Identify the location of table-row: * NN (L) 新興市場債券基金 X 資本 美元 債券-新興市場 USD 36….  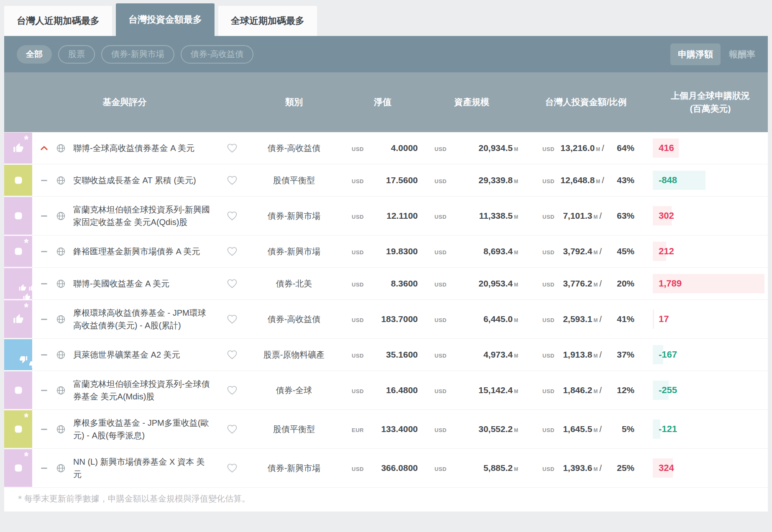
(386, 468).